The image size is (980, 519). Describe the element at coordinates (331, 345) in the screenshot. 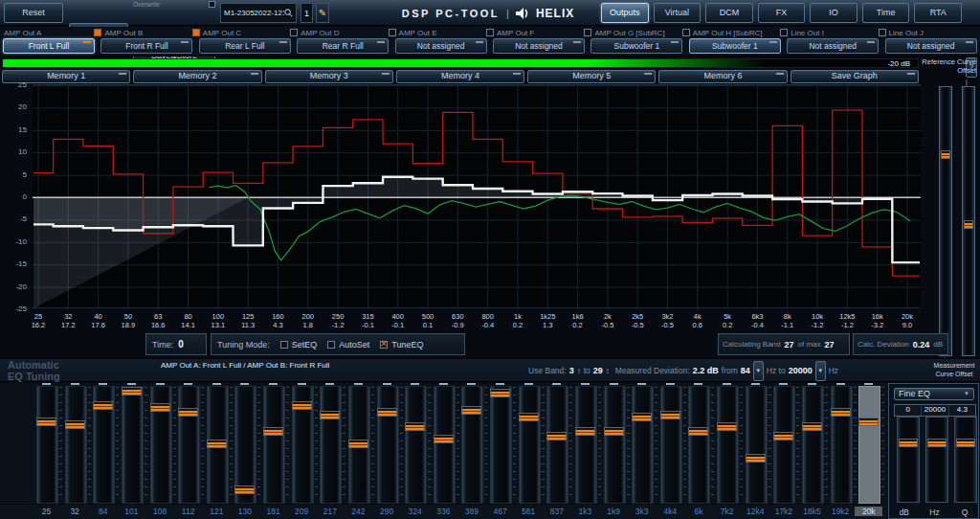

I see `tuning-mode-checkbox-autoset` at that location.